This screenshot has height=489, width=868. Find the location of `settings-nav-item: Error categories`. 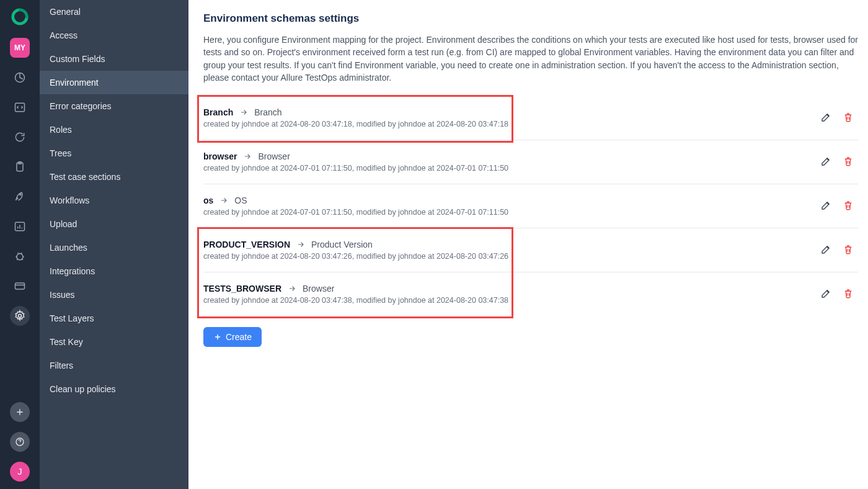

settings-nav-item: Error categories is located at coordinates (114, 106).